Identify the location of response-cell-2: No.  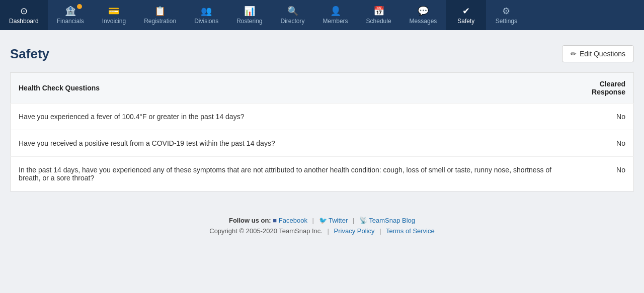
(597, 174).